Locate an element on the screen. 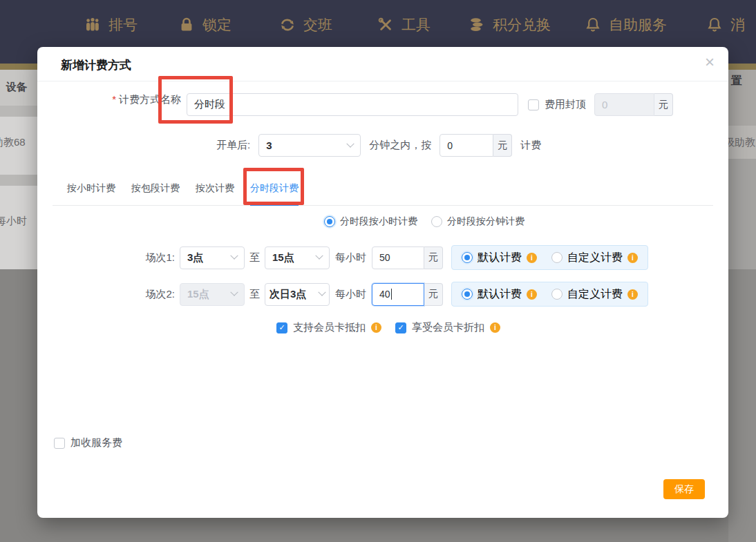  open-bill-label: 开单后: is located at coordinates (234, 145).